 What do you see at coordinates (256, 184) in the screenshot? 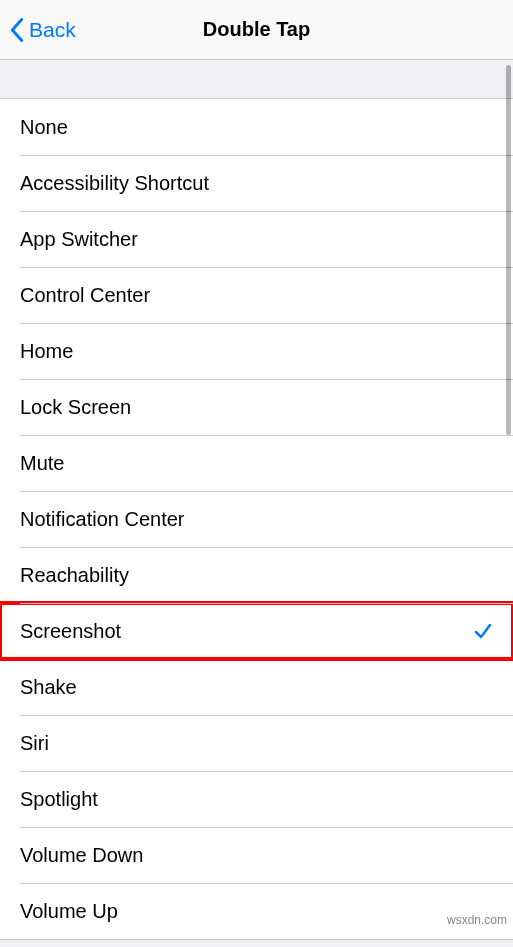
I see `option-label: Accessibility Shortcut` at bounding box center [256, 184].